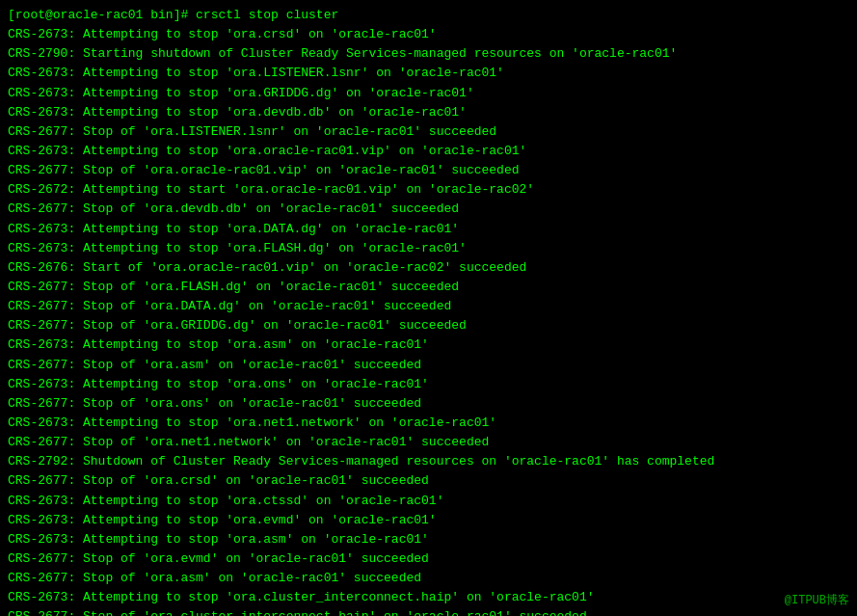  What do you see at coordinates (428, 559) in the screenshot?
I see `terminal-line: CRS-2677: Stop of 'ora.evmd' on 'oracle-…` at bounding box center [428, 559].